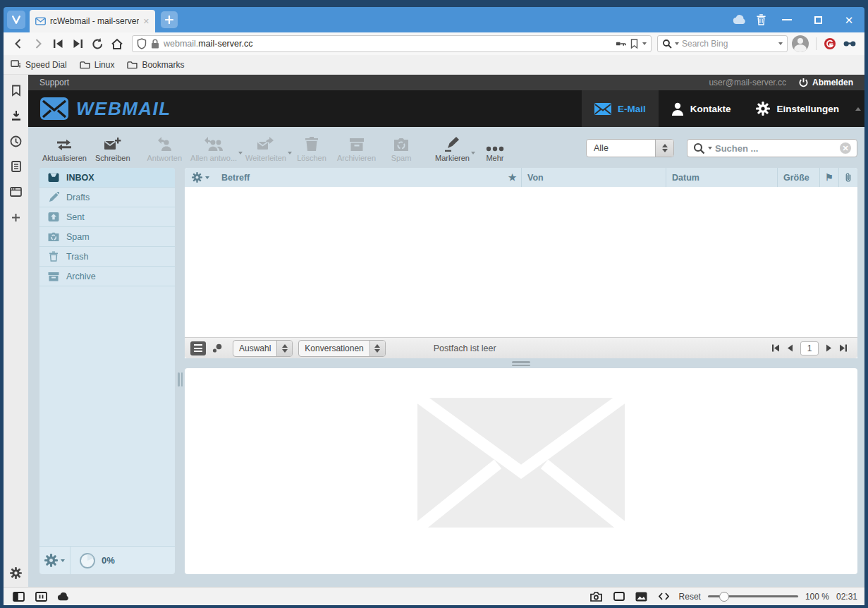  I want to click on folder-sent: Sent, so click(107, 217).